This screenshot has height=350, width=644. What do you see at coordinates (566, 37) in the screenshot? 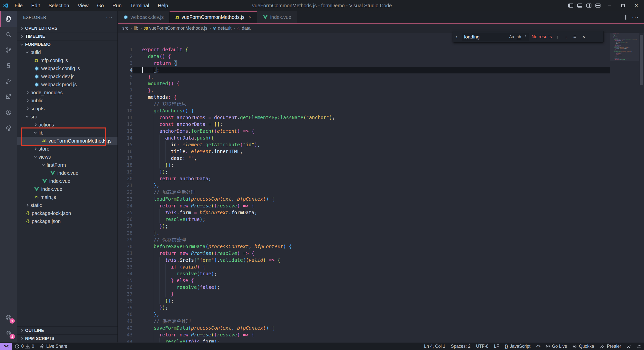
I see `next-match-icon: ↓` at bounding box center [566, 37].